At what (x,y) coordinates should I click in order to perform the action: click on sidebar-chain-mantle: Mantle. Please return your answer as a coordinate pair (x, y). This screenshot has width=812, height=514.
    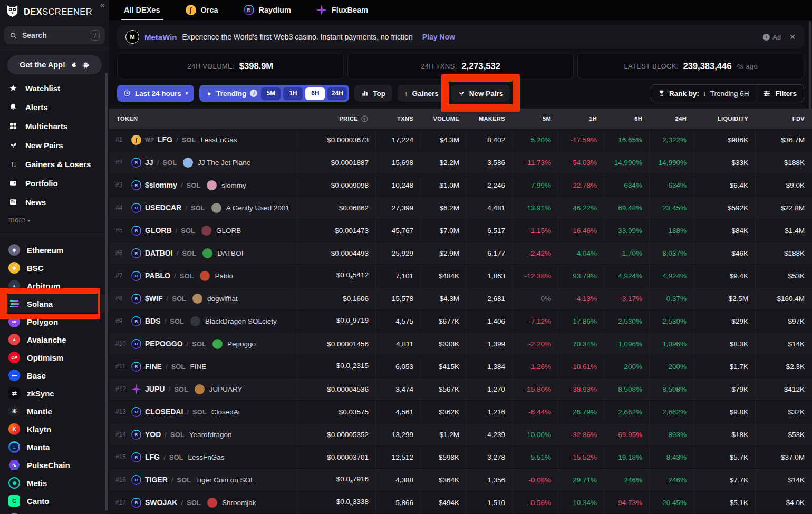
    Looking at the image, I should click on (55, 411).